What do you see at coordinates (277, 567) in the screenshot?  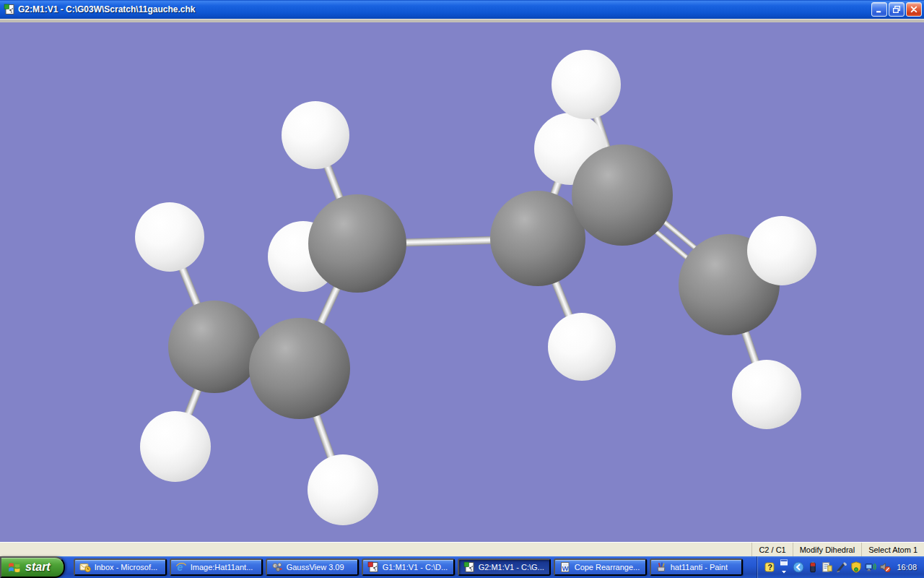 I see `gaussview-icon` at bounding box center [277, 567].